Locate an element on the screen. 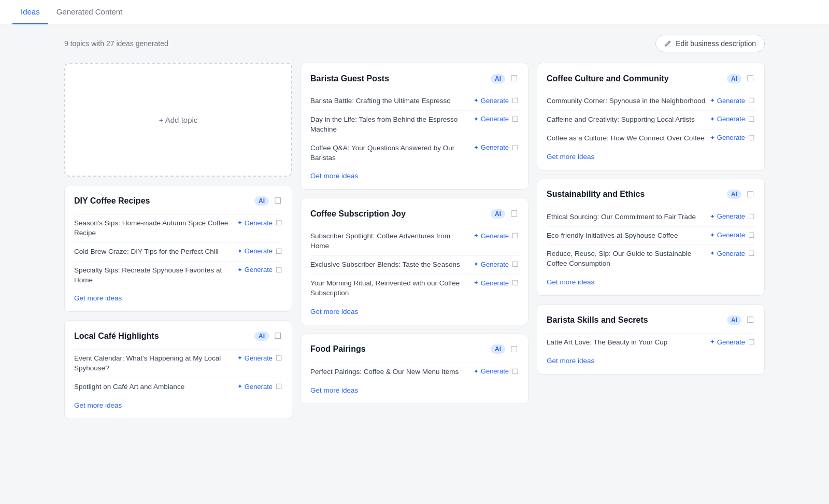 The image size is (829, 504). card-title: Sustainability and Ethics is located at coordinates (637, 194).